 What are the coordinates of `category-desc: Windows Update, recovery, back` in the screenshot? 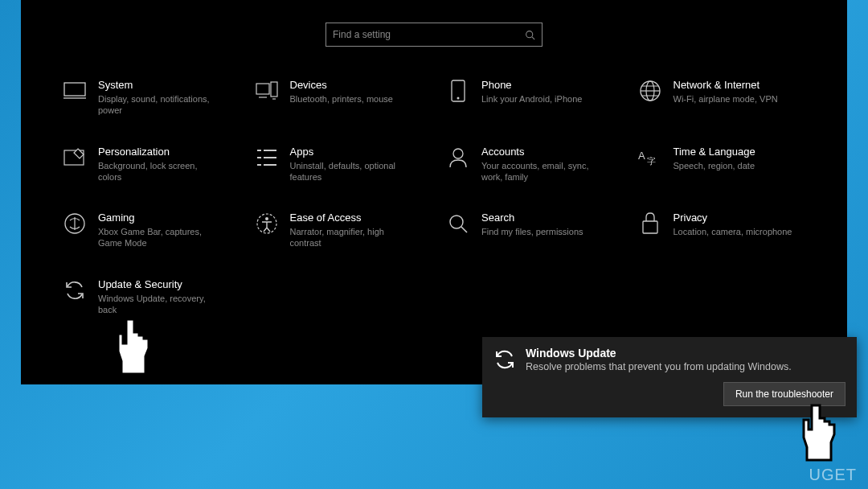 It's located at (158, 304).